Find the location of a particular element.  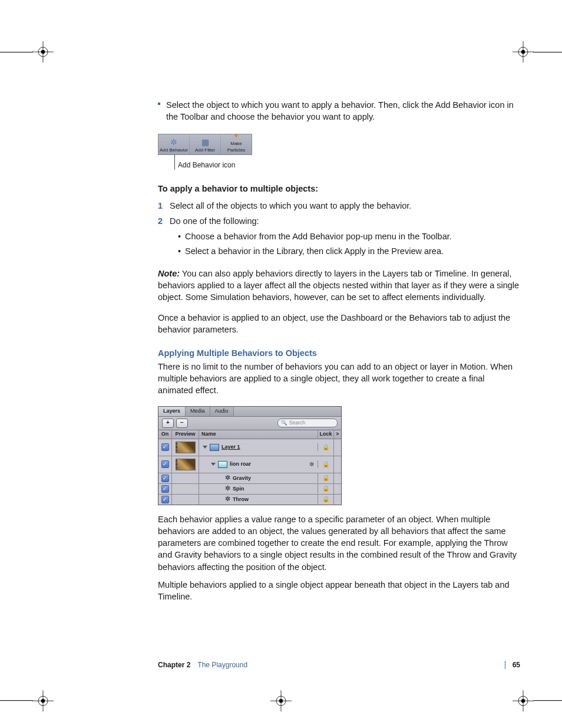

toolbar-make-particles: ✦ Make Particles is located at coordinates (236, 144).